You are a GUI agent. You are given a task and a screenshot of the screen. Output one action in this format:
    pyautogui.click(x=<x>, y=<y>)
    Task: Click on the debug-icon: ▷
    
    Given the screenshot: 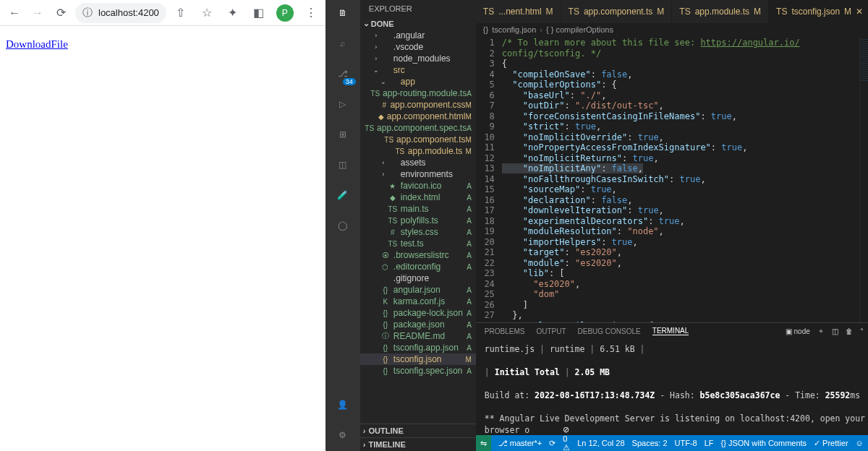 What is the action you would take?
    pyautogui.click(x=343, y=104)
    